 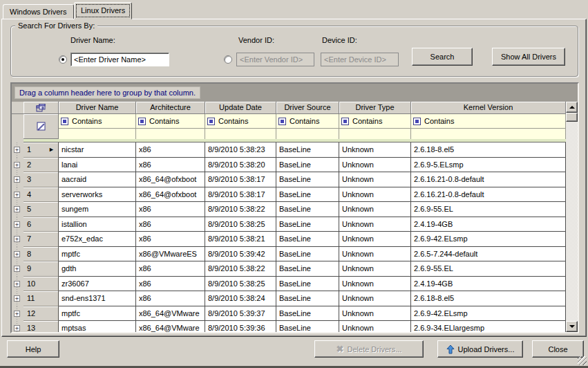 What do you see at coordinates (41, 284) in the screenshot?
I see `row-header: 10 ►` at bounding box center [41, 284].